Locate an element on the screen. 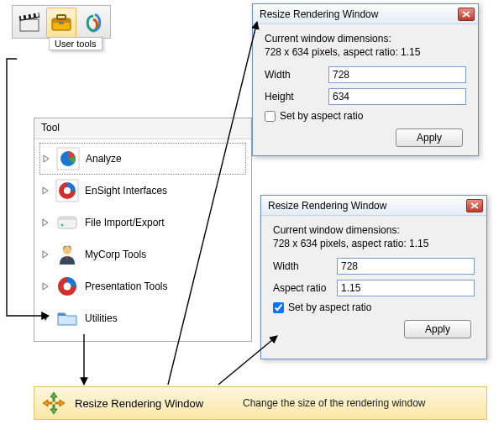 This screenshot has width=504, height=435. clapper-button is located at coordinates (29, 23).